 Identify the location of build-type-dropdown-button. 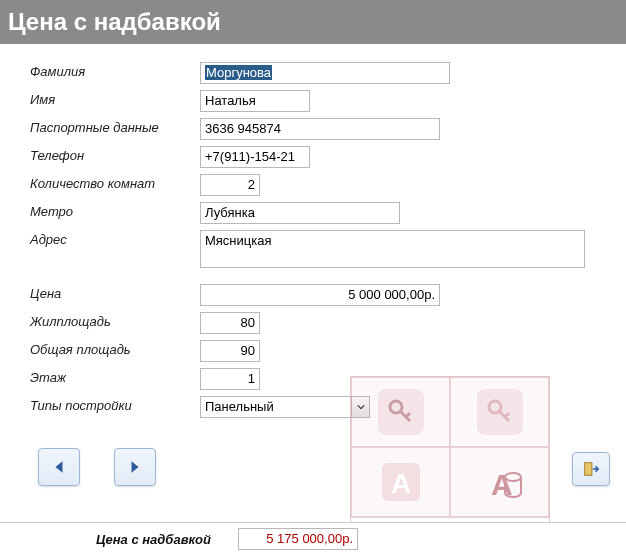
(360, 407).